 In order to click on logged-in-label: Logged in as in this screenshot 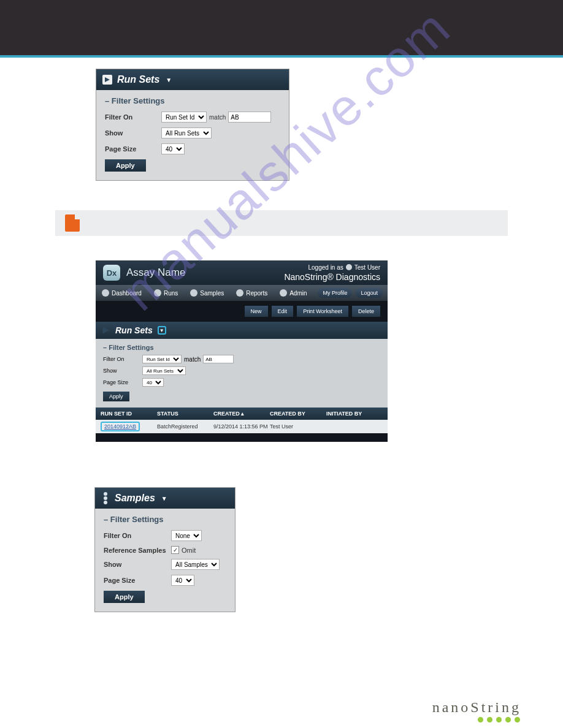, I will do `click(325, 267)`.